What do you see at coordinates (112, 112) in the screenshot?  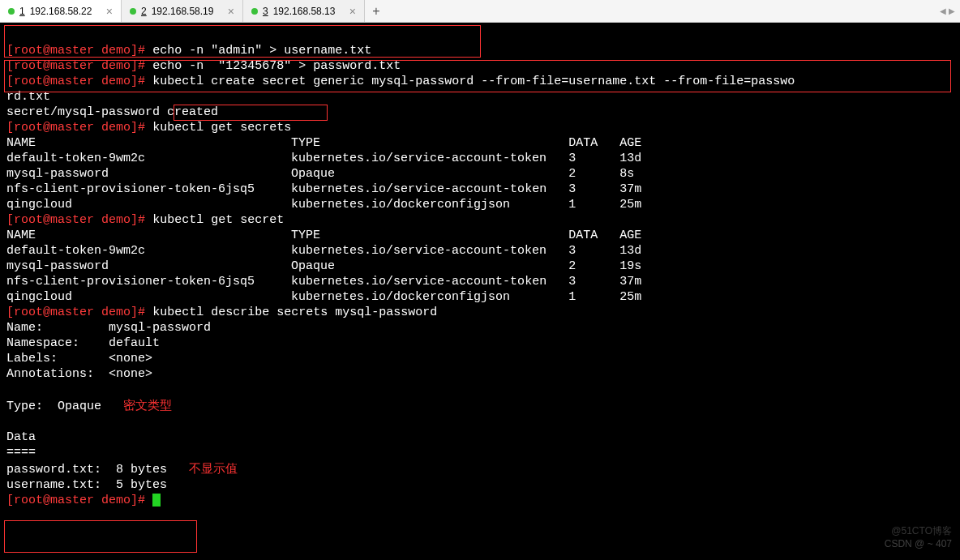 I see `output-created: secret/mysql-password created` at bounding box center [112, 112].